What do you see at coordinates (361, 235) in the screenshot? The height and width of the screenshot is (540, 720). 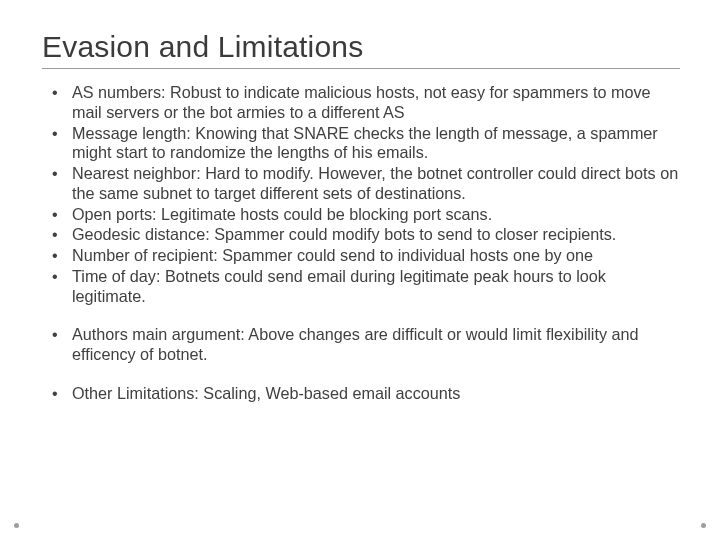 I see `bullet-item: Geodesic distance: Spammer could modify …` at bounding box center [361, 235].